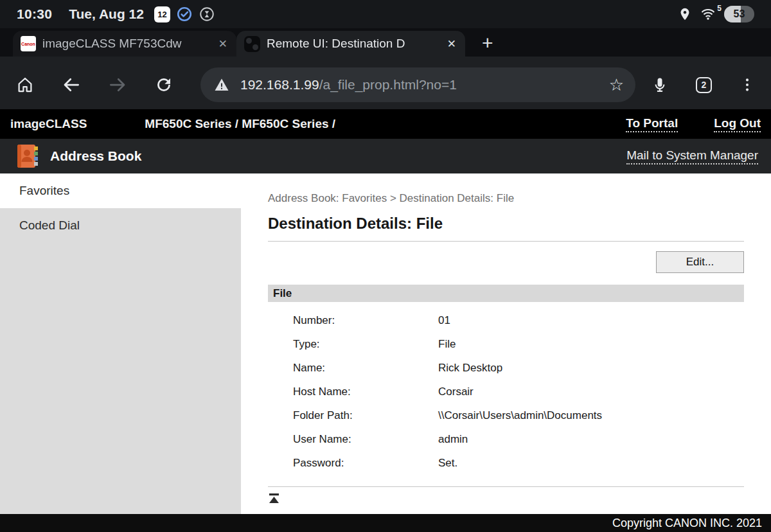 Image resolution: width=771 pixels, height=532 pixels. I want to click on wifi-icon: 5, so click(708, 14).